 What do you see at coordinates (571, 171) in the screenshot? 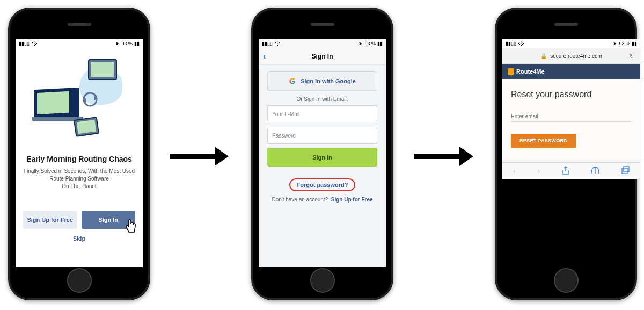
I see `safari-toolbar: ‹ ›` at bounding box center [571, 171].